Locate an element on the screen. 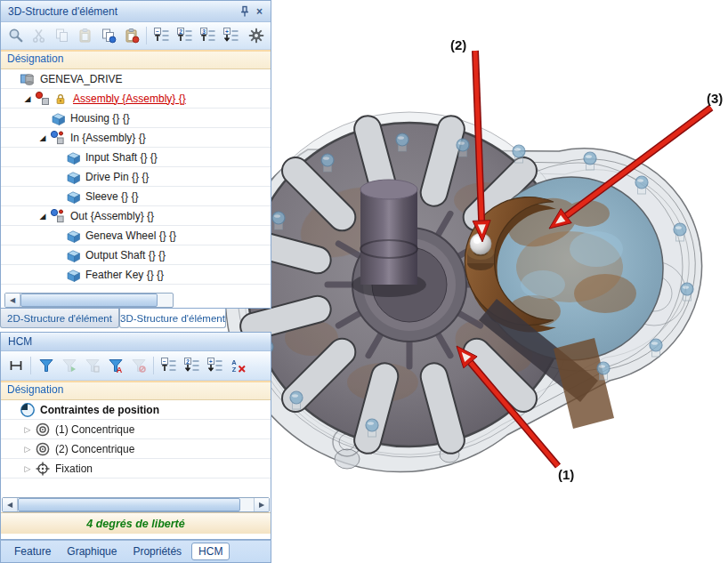 This screenshot has width=728, height=563. bottom-tab-graphique: Graphique is located at coordinates (92, 551).